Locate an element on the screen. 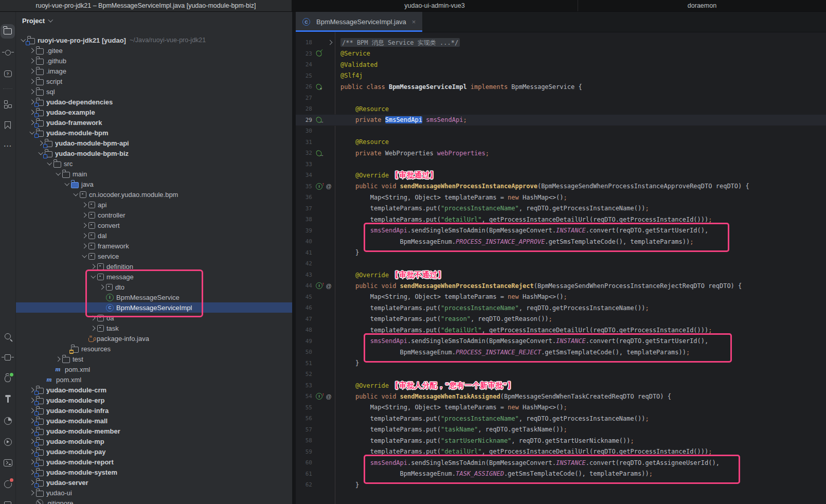 This screenshot has height=504, width=826. tree-item-yudao-example: yudao-example is located at coordinates (154, 112).